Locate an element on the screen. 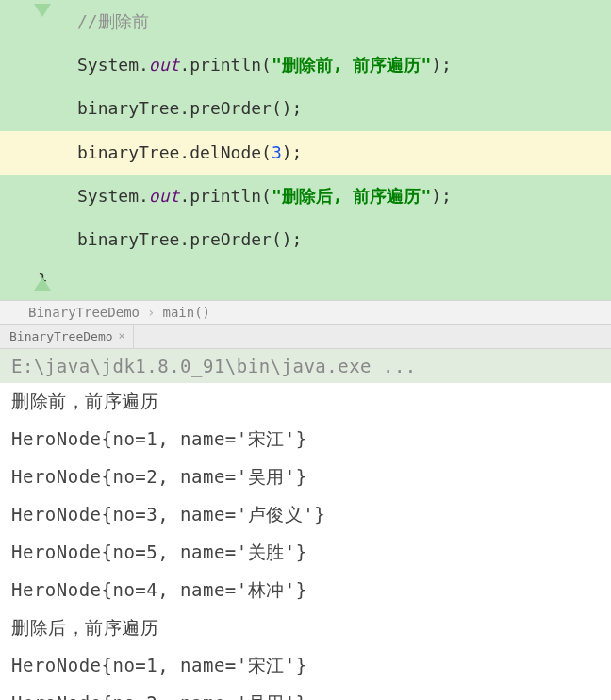 This screenshot has height=700, width=611. code-line-preorder-1: binaryTree.preOrder(); is located at coordinates (306, 108).